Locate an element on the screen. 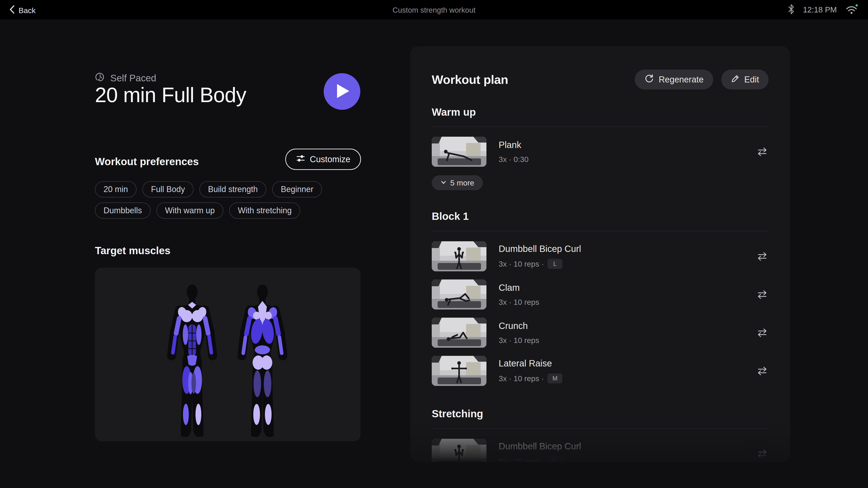 This screenshot has height=488, width=868. self-paced-clock-icon is located at coordinates (100, 78).